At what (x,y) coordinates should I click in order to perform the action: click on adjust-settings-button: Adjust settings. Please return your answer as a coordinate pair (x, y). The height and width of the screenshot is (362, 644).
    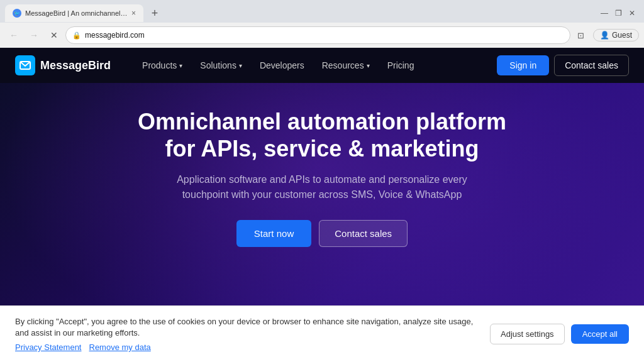
    Looking at the image, I should click on (527, 334).